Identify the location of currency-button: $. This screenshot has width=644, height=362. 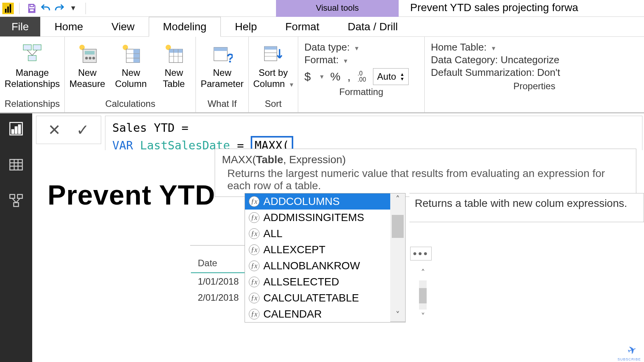
(307, 77).